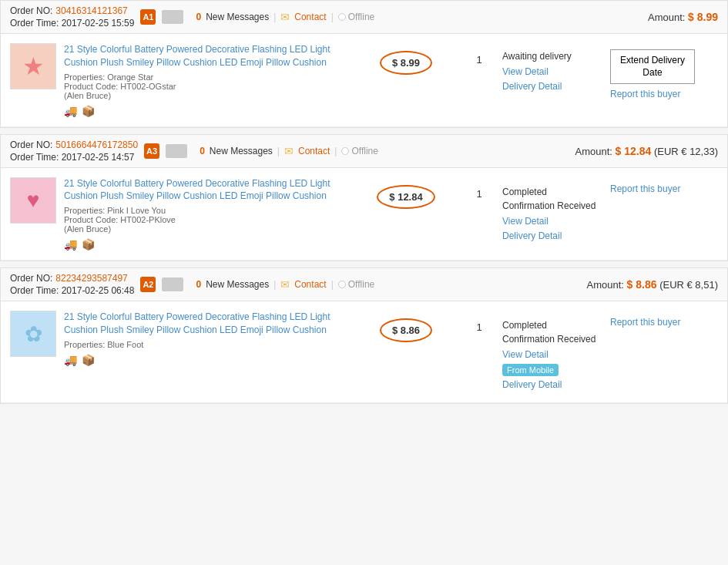 The height and width of the screenshot is (565, 728). What do you see at coordinates (206, 86) in the screenshot?
I see `product-code-0-0: Product Code: HT002-OGstar` at bounding box center [206, 86].